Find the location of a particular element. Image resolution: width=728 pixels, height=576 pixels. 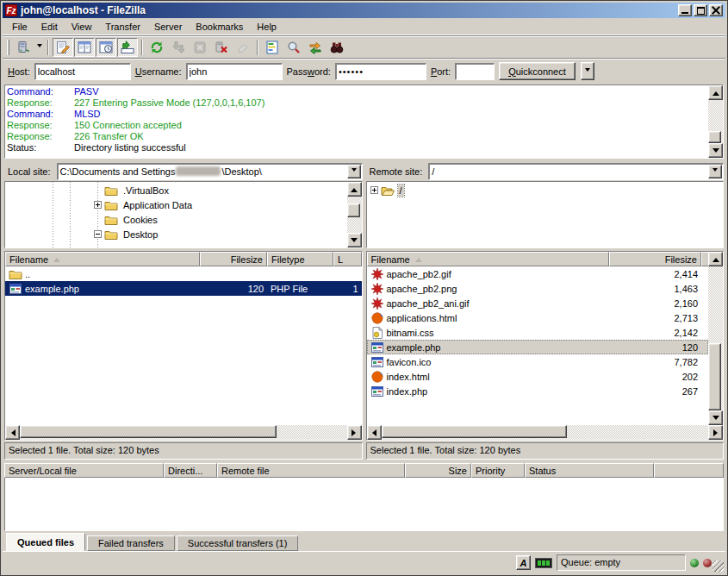

file-row: apache_pb2.png1,463 is located at coordinates (538, 288).